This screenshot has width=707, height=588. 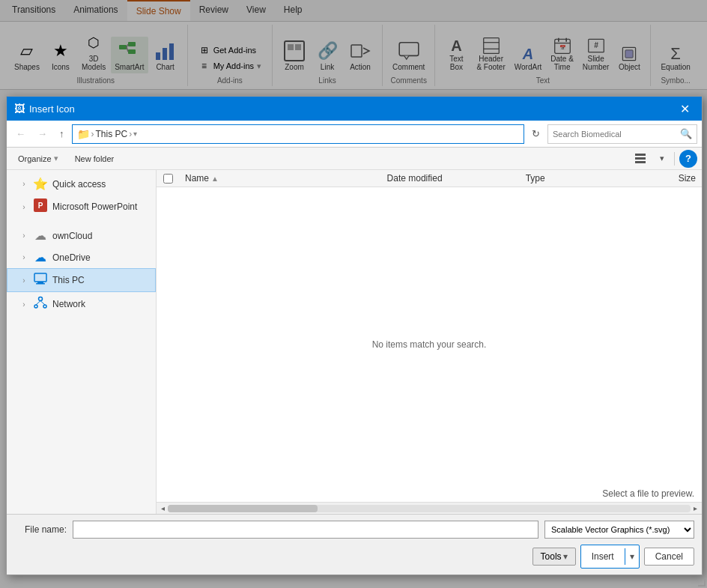 What do you see at coordinates (40, 258) in the screenshot?
I see `onedrive-icon: ☁` at bounding box center [40, 258].